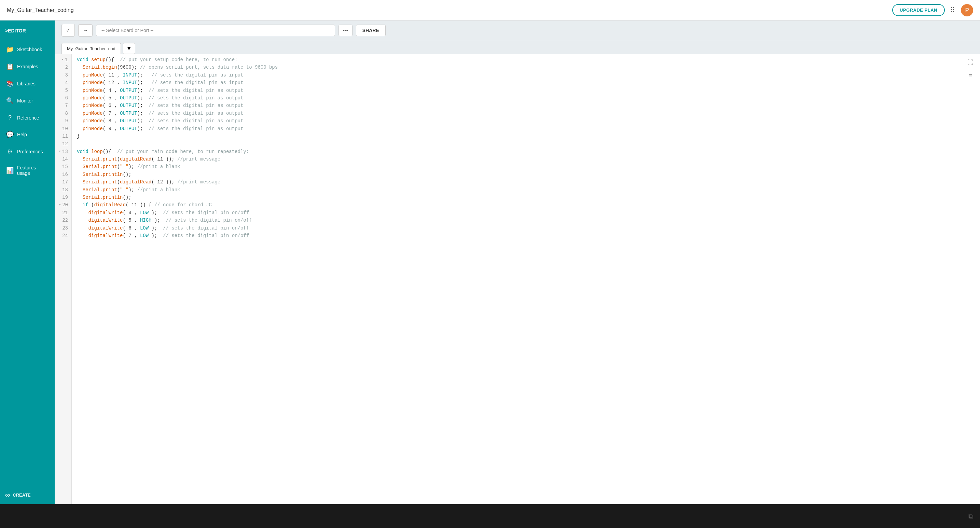 This screenshot has height=528, width=980. Describe the element at coordinates (83, 151) in the screenshot. I see `code-token: void` at that location.